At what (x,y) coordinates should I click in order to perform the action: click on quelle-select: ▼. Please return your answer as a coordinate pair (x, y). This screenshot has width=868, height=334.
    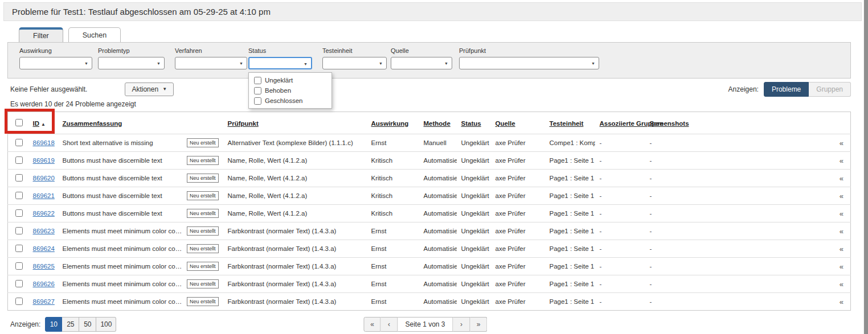
    Looking at the image, I should click on (421, 63).